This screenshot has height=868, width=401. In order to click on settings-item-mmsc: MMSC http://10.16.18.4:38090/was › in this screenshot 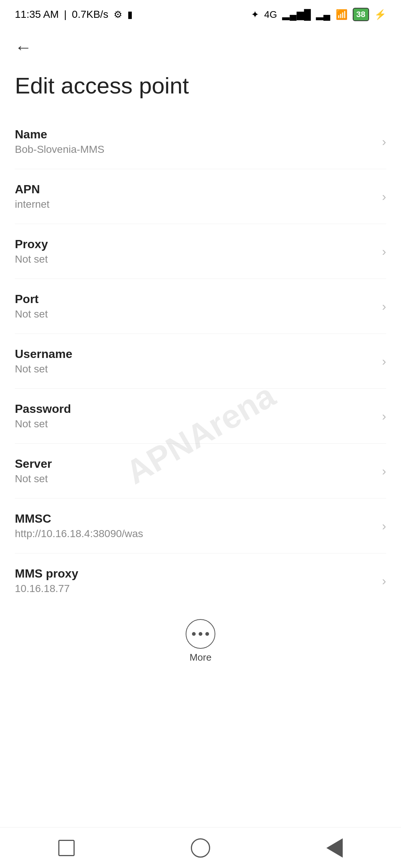, I will do `click(200, 526)`.